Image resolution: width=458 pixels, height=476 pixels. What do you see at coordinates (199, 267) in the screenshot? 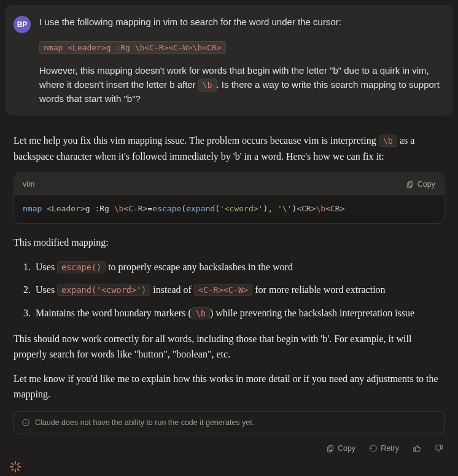
I see `text-span: to properly escape any backslashes in th…` at bounding box center [199, 267].